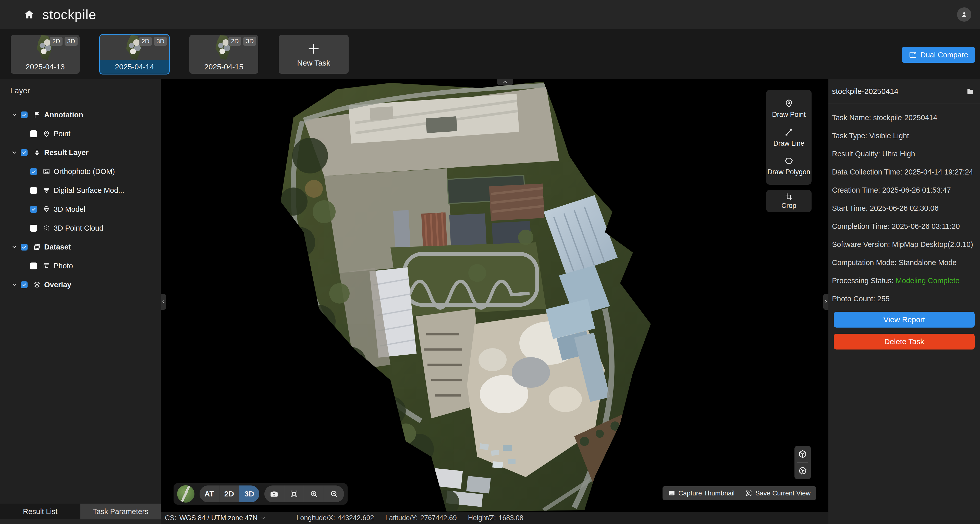 The width and height of the screenshot is (980, 524). What do you see at coordinates (706, 494) in the screenshot?
I see `capture-thumbnail-label: Capture Thumbnail` at bounding box center [706, 494].